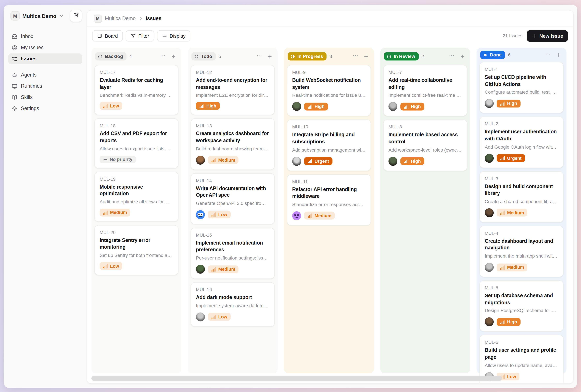  I want to click on avatar-robot, so click(200, 214).